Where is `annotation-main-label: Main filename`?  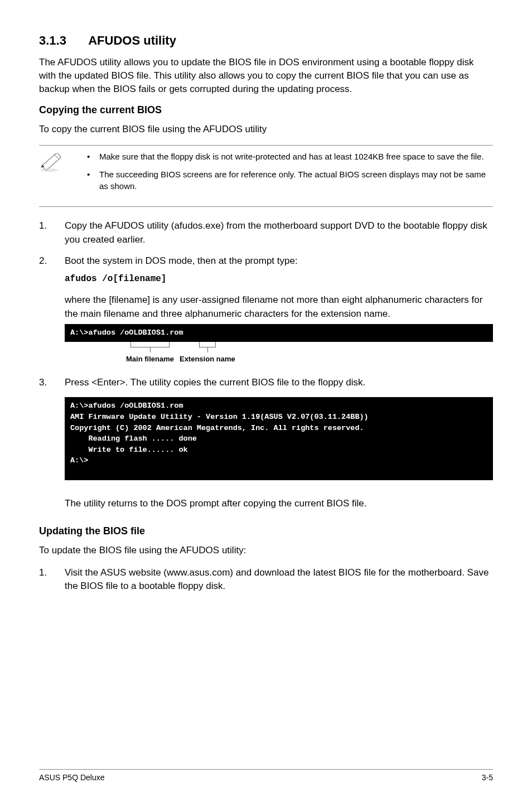 annotation-main-label: Main filename is located at coordinates (150, 359).